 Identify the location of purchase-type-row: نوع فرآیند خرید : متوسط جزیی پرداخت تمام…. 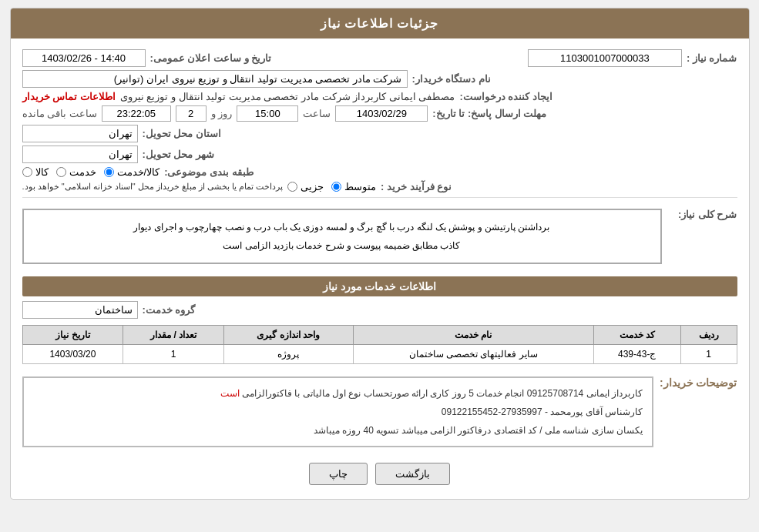
(380, 186).